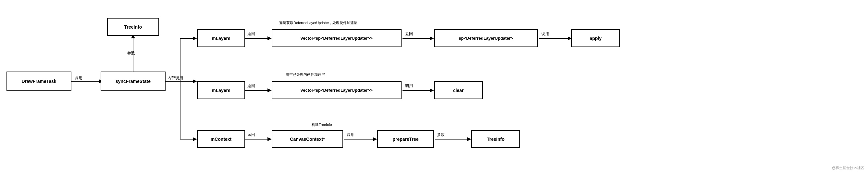  What do you see at coordinates (350, 135) in the screenshot?
I see `label-call-prepare: 调用` at bounding box center [350, 135].